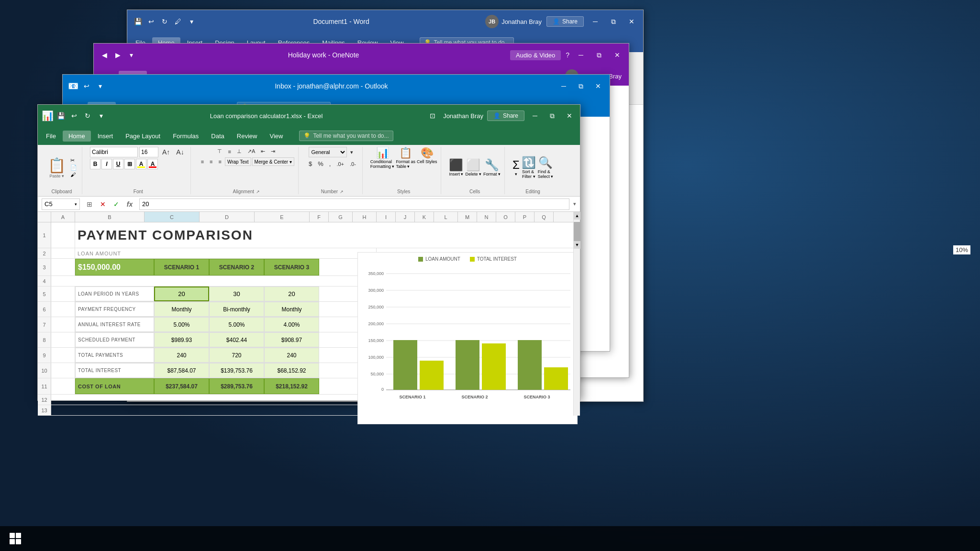 This screenshot has height=551, width=980. What do you see at coordinates (182, 294) in the screenshot?
I see `cell-s1-loan-period: 20` at bounding box center [182, 294].